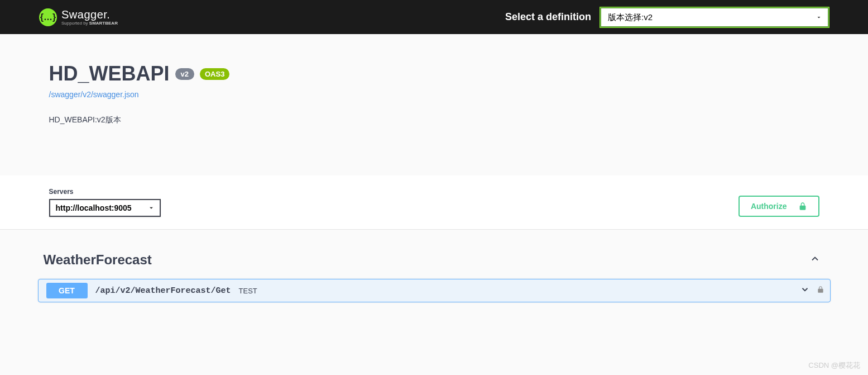 The image size is (868, 375). Describe the element at coordinates (185, 74) in the screenshot. I see `version-badge: v2` at that location.